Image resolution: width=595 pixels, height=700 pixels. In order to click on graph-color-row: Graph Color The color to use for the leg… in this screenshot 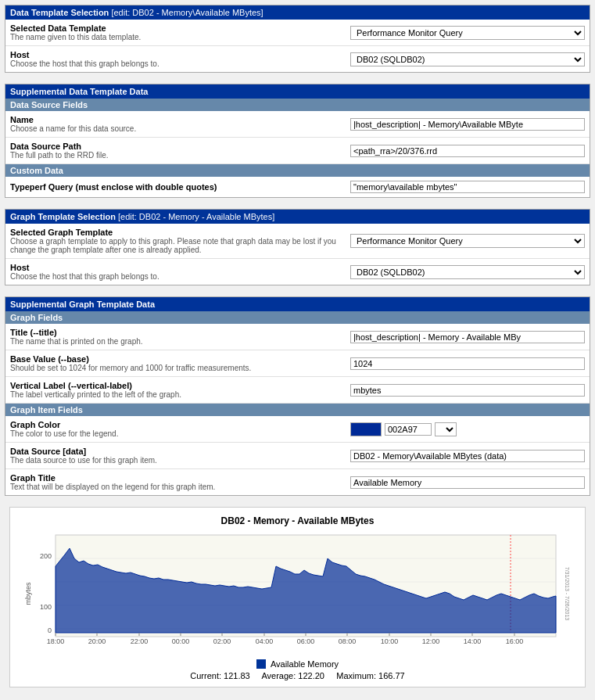, I will do `click(297, 429)`.